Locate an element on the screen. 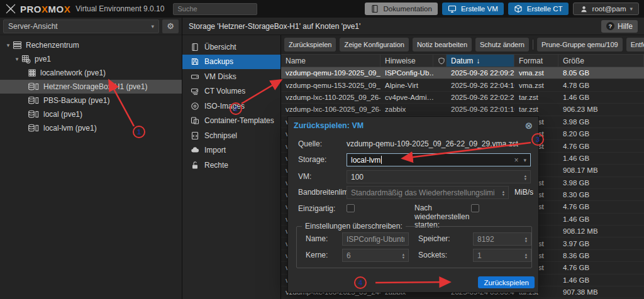  table-row: vzdump-qemu-153-2025_09_26-…Alpine-Virt2… is located at coordinates (463, 85).